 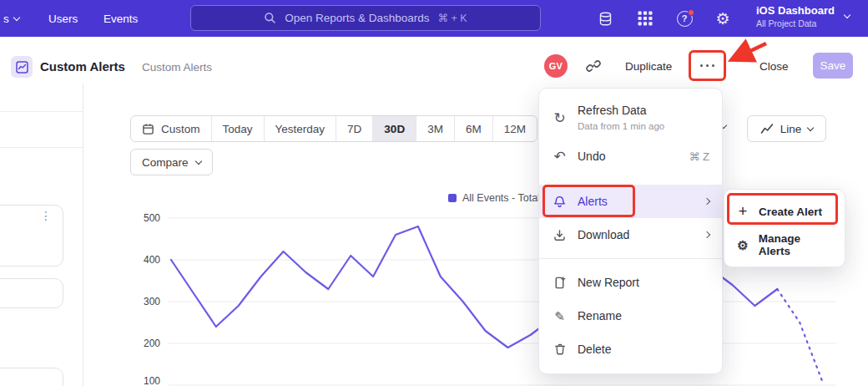 What do you see at coordinates (270, 18) in the screenshot?
I see `search-icon` at bounding box center [270, 18].